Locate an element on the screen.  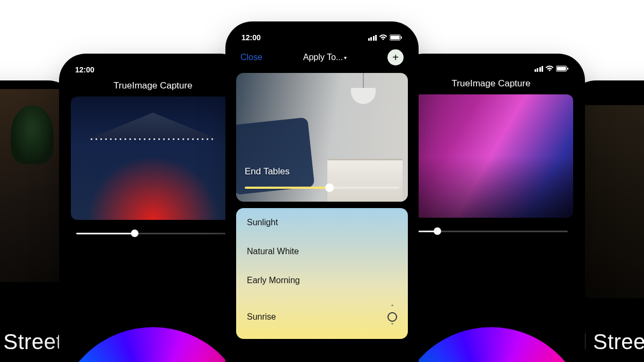
add-button: + is located at coordinates (396, 57).